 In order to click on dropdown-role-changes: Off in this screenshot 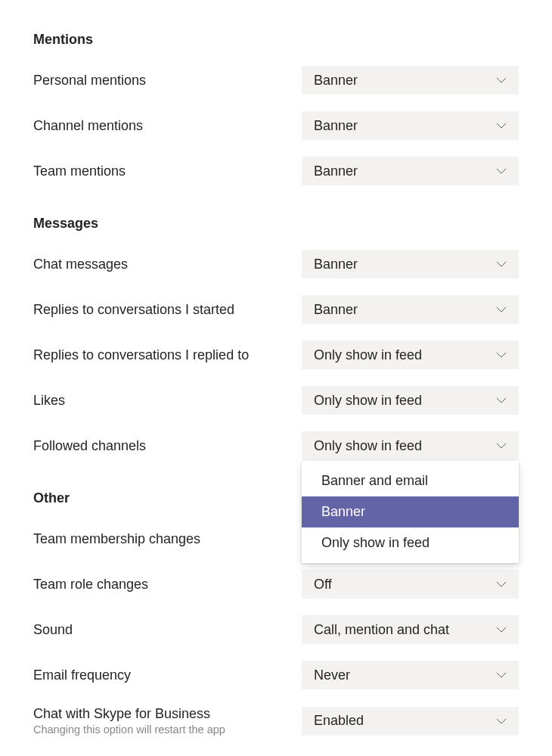, I will do `click(410, 584)`.